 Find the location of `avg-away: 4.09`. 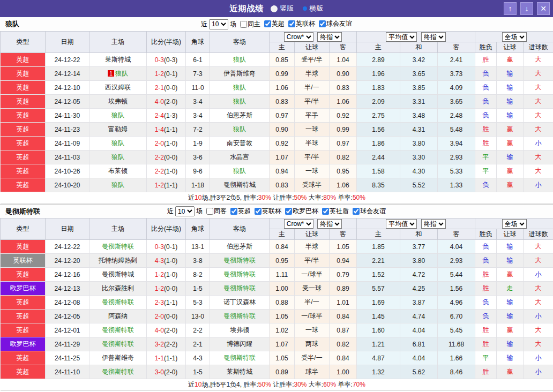

avg-away: 4.09 is located at coordinates (457, 88).